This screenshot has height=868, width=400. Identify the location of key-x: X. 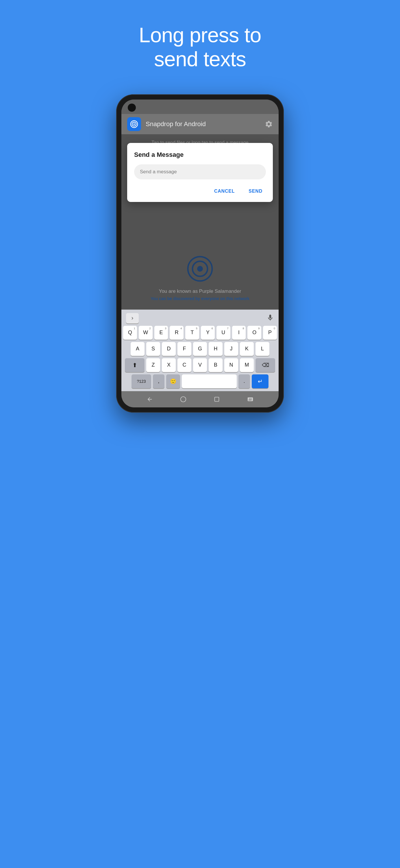
(169, 365).